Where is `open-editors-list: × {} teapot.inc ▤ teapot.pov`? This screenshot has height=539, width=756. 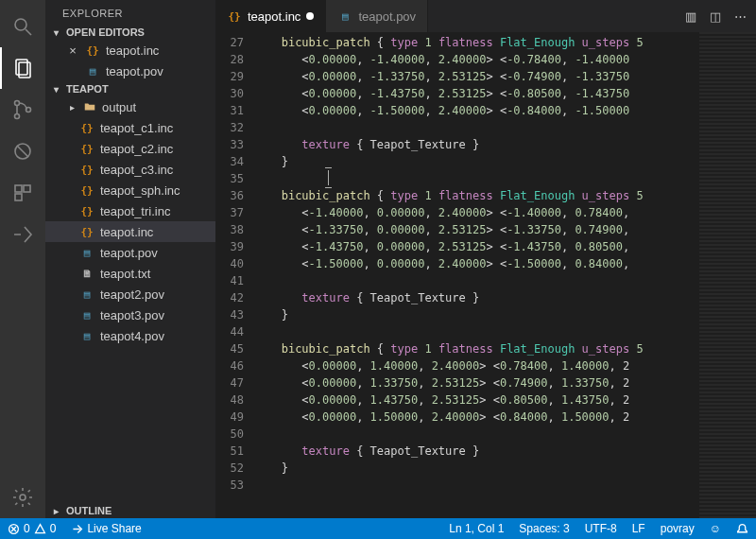 open-editors-list: × {} teapot.inc ▤ teapot.pov is located at coordinates (130, 61).